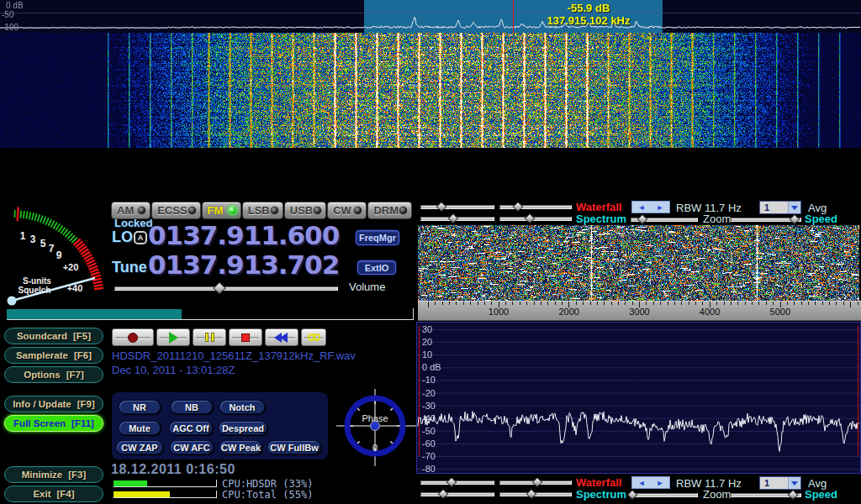 The height and width of the screenshot is (504, 861). Describe the element at coordinates (226, 289) in the screenshot. I see `volume-slider-track` at that location.